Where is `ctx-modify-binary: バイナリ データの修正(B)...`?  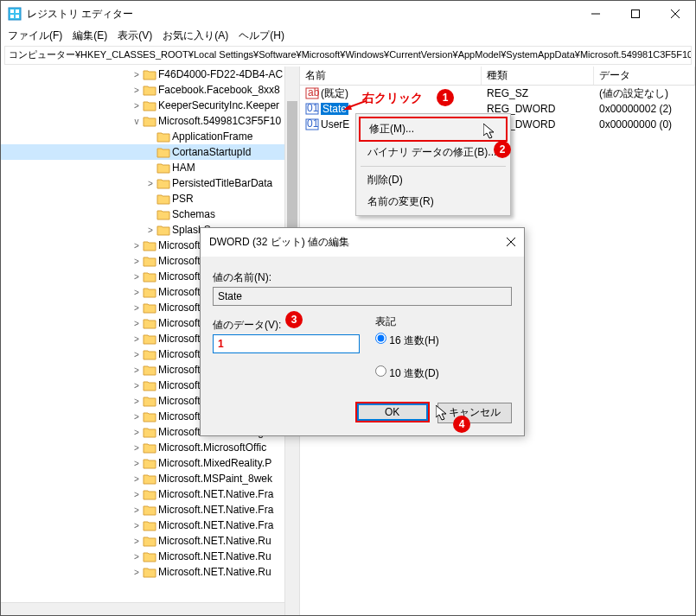
ctx-modify-binary: バイナリ データの修正(B)... is located at coordinates (433, 152).